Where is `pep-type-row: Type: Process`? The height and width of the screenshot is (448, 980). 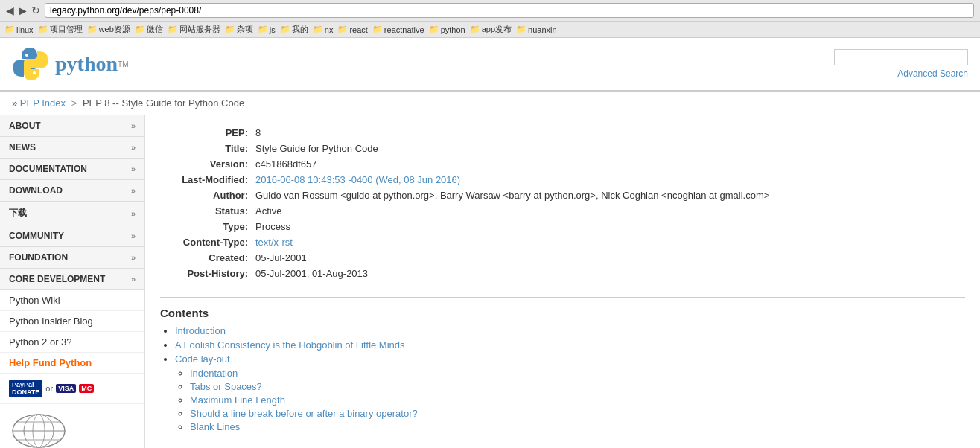 pep-type-row: Type: Process is located at coordinates (563, 226).